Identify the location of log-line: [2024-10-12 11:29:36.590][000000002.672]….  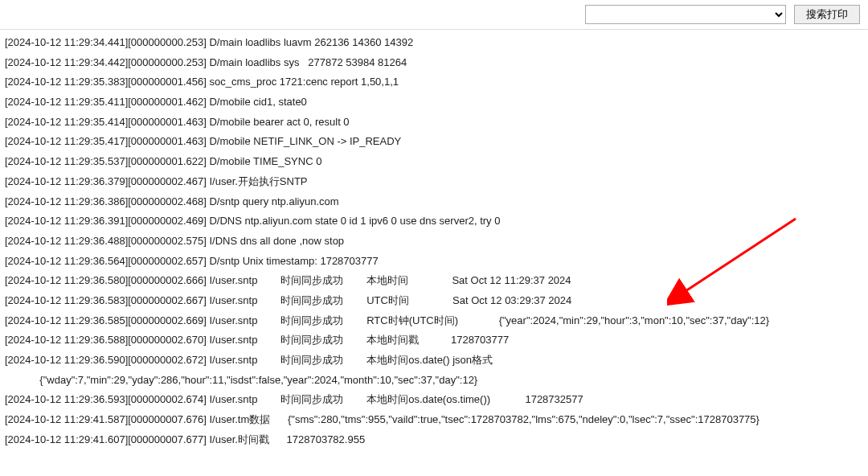
(434, 360).